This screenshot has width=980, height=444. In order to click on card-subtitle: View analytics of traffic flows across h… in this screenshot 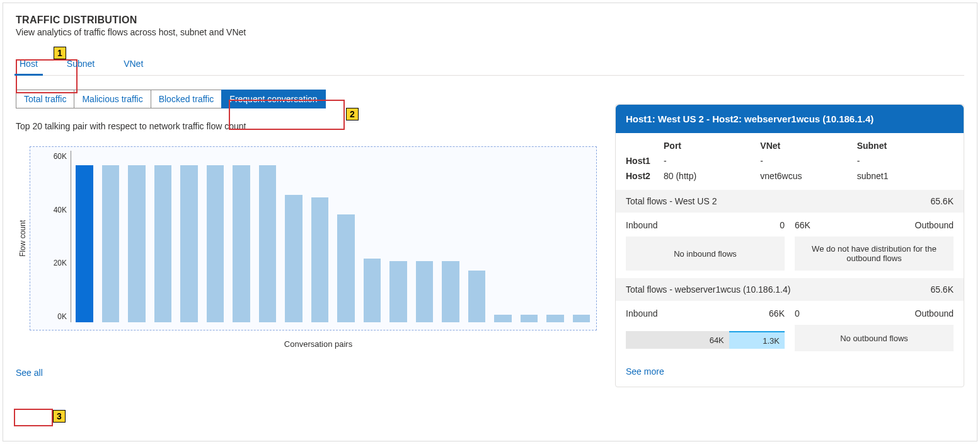, I will do `click(490, 32)`.